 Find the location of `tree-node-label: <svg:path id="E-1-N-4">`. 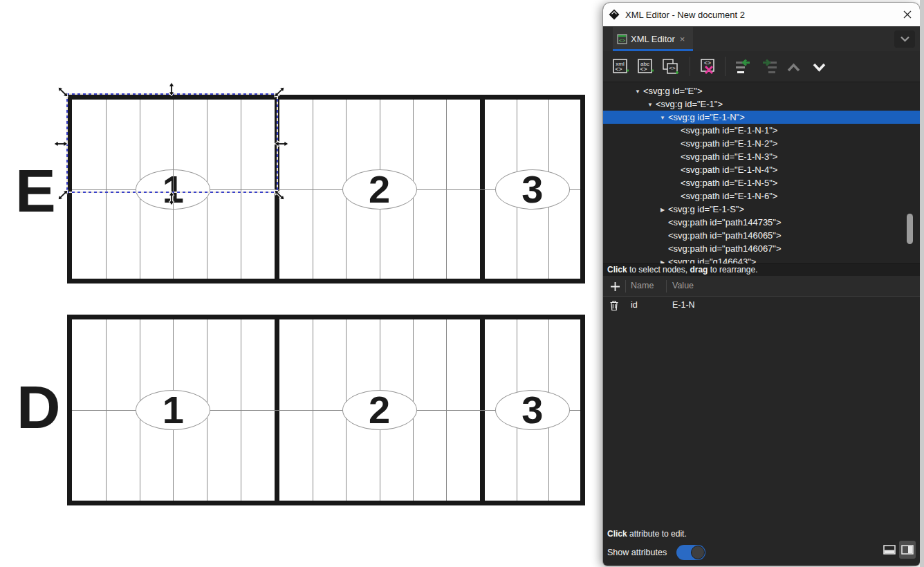

tree-node-label: <svg:path id="E-1-N-4"> is located at coordinates (729, 170).